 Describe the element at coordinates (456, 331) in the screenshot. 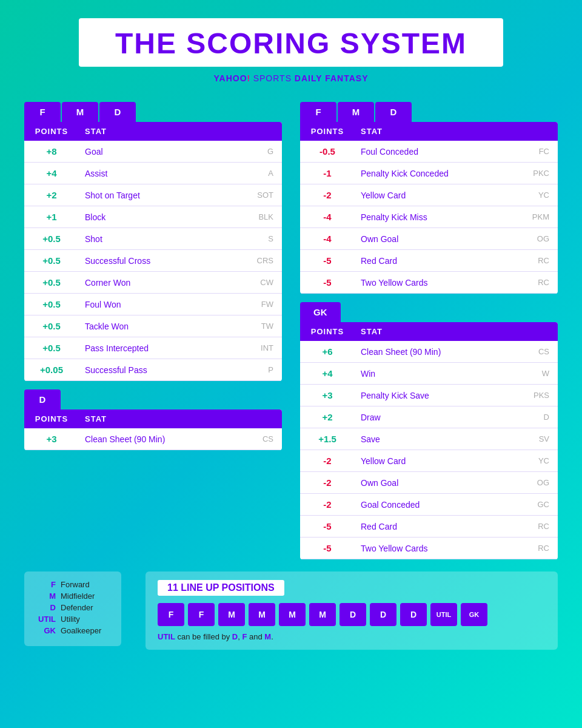

I see `gk-header-stat: STAT` at that location.